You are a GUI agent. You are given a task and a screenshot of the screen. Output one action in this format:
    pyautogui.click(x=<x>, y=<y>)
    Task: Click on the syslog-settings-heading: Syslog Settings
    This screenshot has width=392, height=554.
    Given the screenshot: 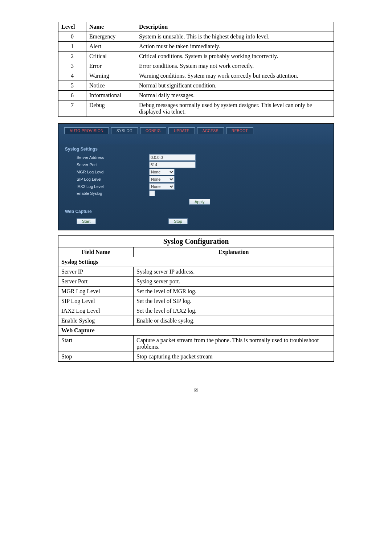 What is the action you would take?
    pyautogui.click(x=196, y=149)
    